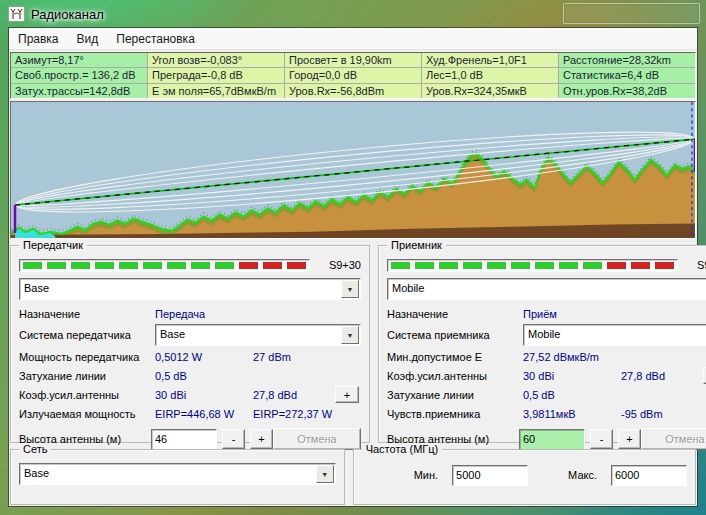 The image size is (706, 515). I want to click on rx-system-label: Система приемника, so click(455, 335).